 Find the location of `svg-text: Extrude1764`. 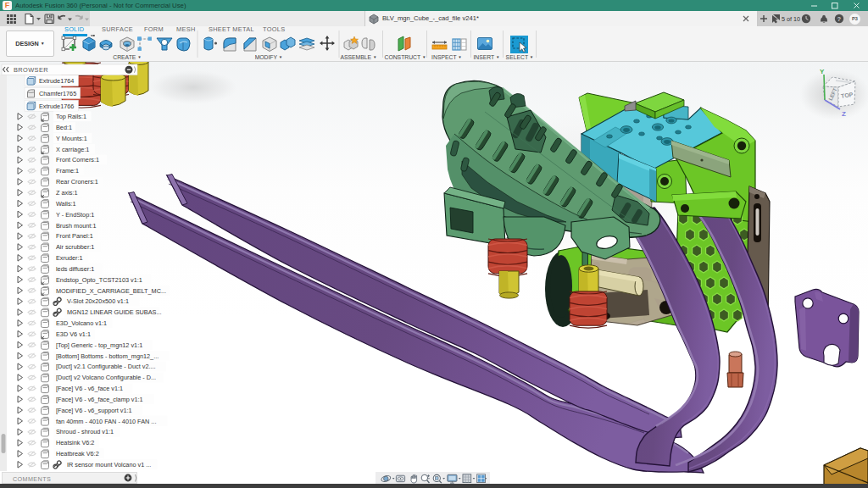

svg-text: Extrude1764 is located at coordinates (56, 81).